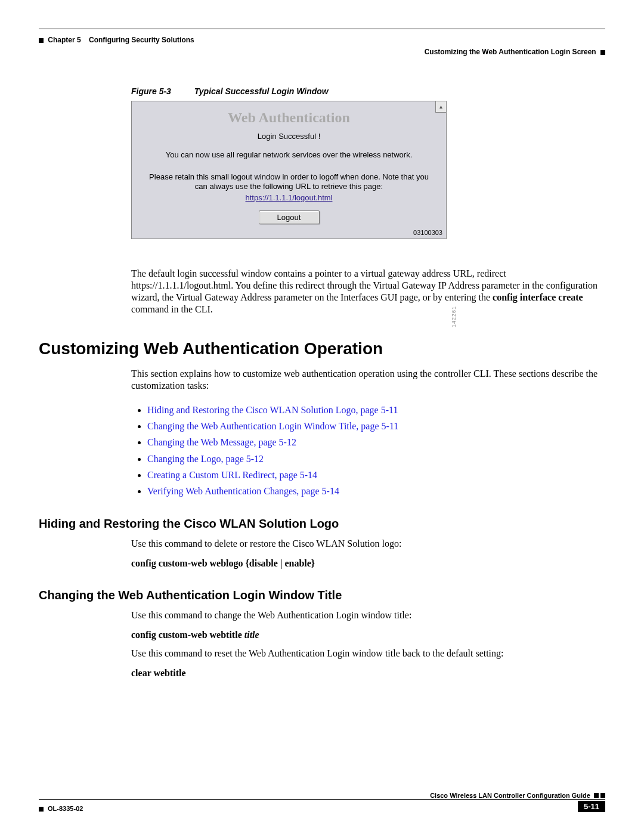  Describe the element at coordinates (369, 380) in the screenshot. I see `section-intro: This section explains how to customize w…` at that location.